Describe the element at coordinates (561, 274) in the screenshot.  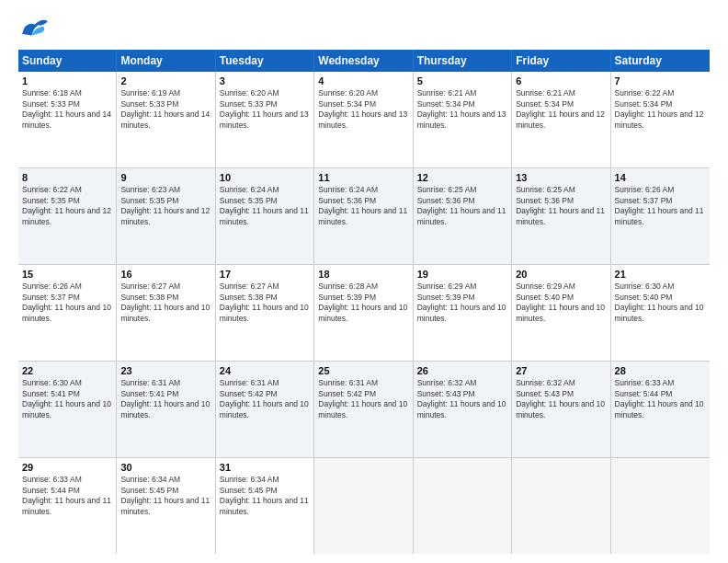
I see `day-number: 20` at that location.